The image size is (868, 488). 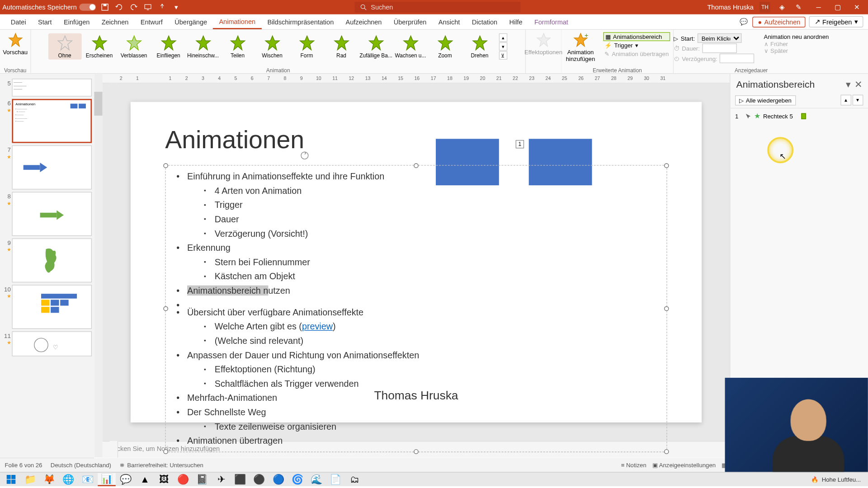 What do you see at coordinates (684, 465) in the screenshot?
I see `status-display-button: ▣ Anzeigeeinstellungen` at bounding box center [684, 465].